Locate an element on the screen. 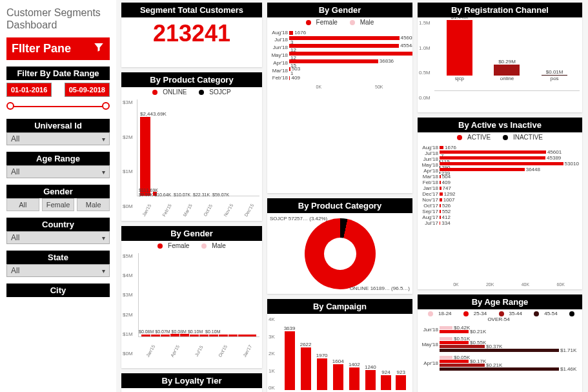  tile-loyalty-tier: By Loyalty Tier is located at coordinates (192, 382).